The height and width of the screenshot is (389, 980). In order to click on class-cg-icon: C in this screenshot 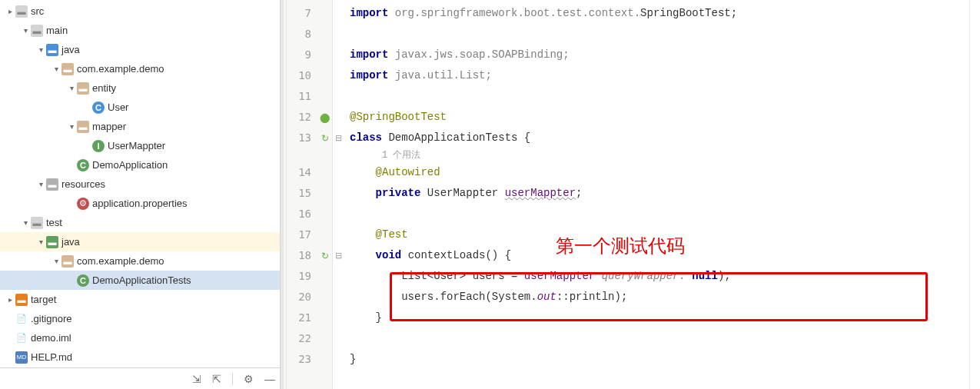, I will do `click(83, 165)`.